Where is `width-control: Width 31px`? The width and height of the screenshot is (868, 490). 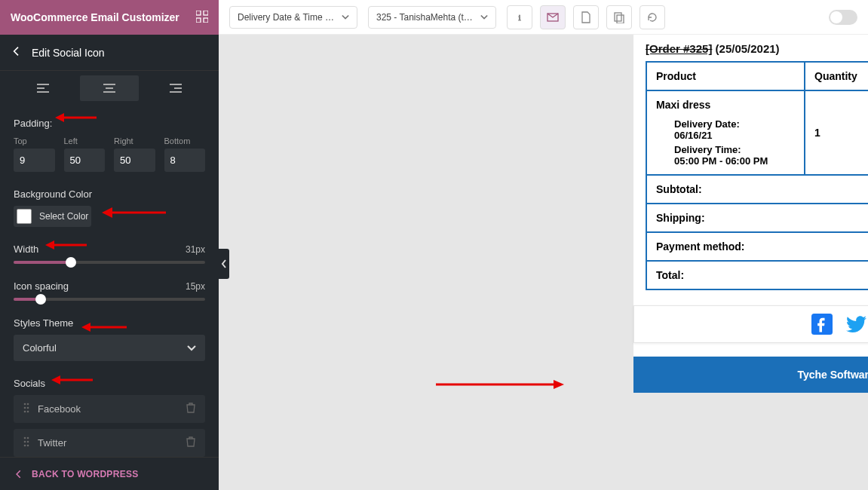
width-control: Width 31px is located at coordinates (109, 249).